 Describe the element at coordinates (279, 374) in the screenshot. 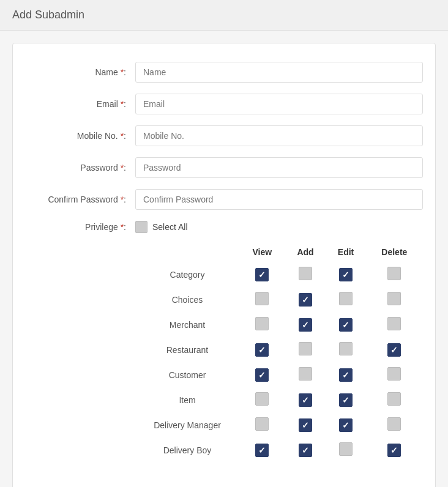

I see `table-row: Customer✓✓` at that location.